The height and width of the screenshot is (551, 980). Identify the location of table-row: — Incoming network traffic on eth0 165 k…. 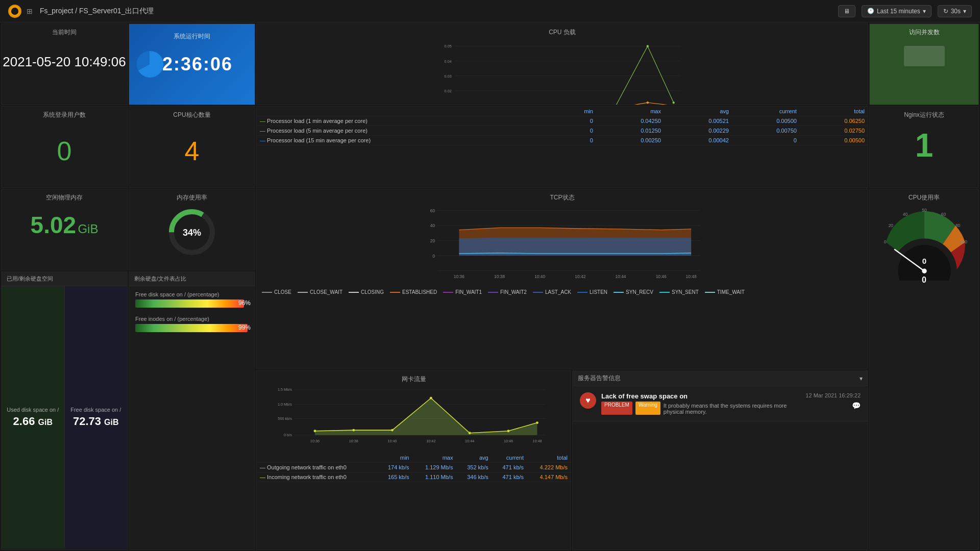
(413, 478).